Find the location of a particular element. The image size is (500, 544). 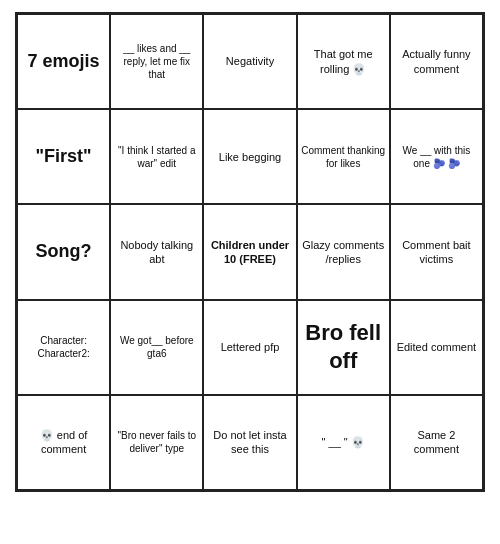

cell-21: "Bro never fails to deliver" type is located at coordinates (156, 442).